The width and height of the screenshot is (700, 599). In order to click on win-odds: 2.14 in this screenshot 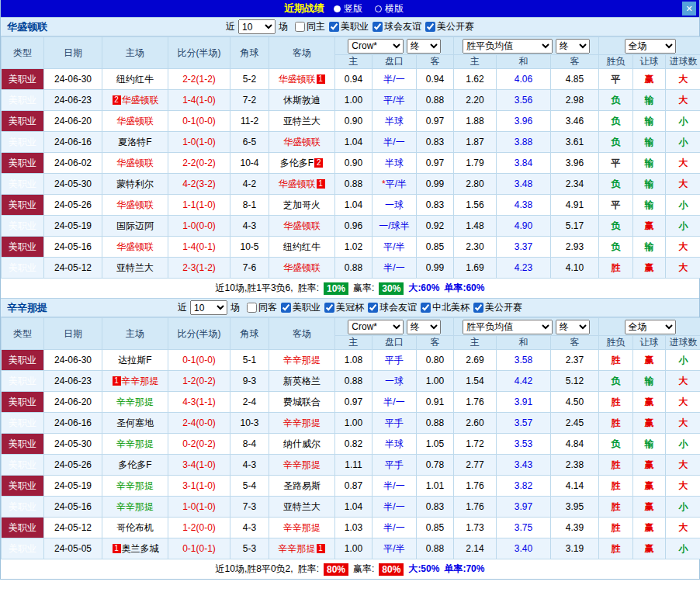, I will do `click(475, 549)`.